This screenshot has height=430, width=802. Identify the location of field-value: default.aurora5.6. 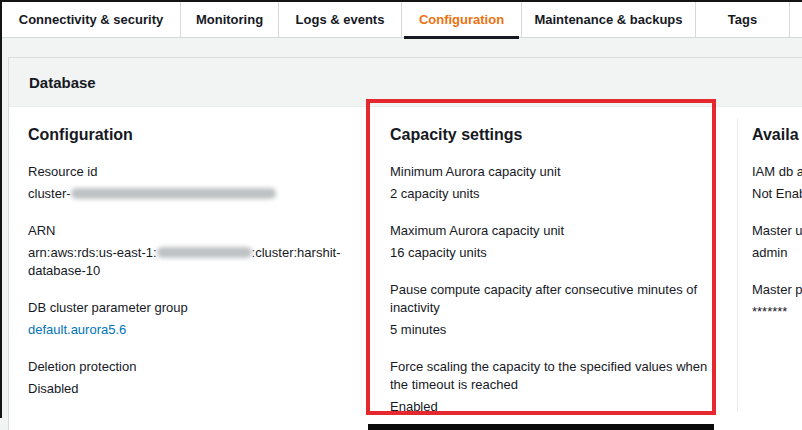
(194, 330).